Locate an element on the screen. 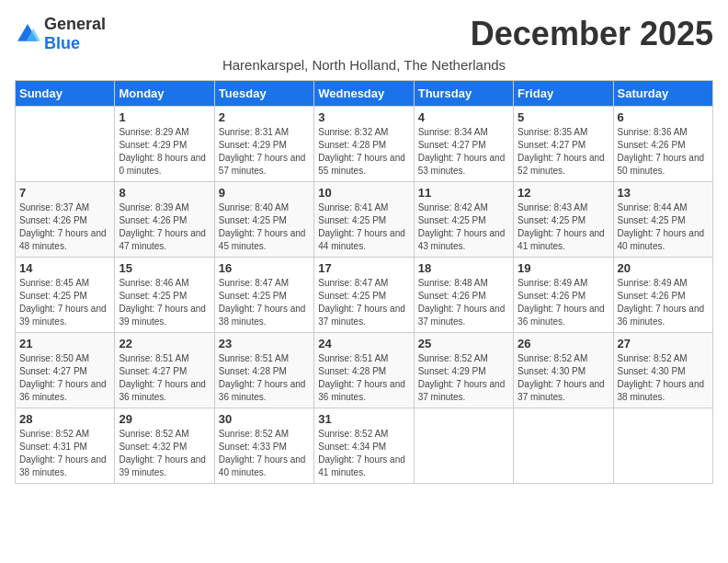  cell-info: Sunrise: 8:43 AMSunset: 4:25 PMDaylight:… is located at coordinates (563, 227).